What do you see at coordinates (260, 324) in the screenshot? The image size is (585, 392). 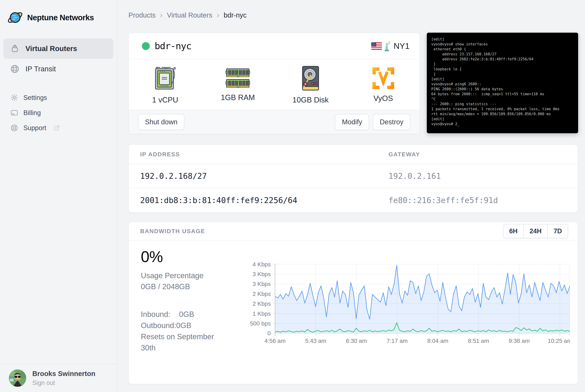 I see `svg-text: 500 bps` at bounding box center [260, 324].